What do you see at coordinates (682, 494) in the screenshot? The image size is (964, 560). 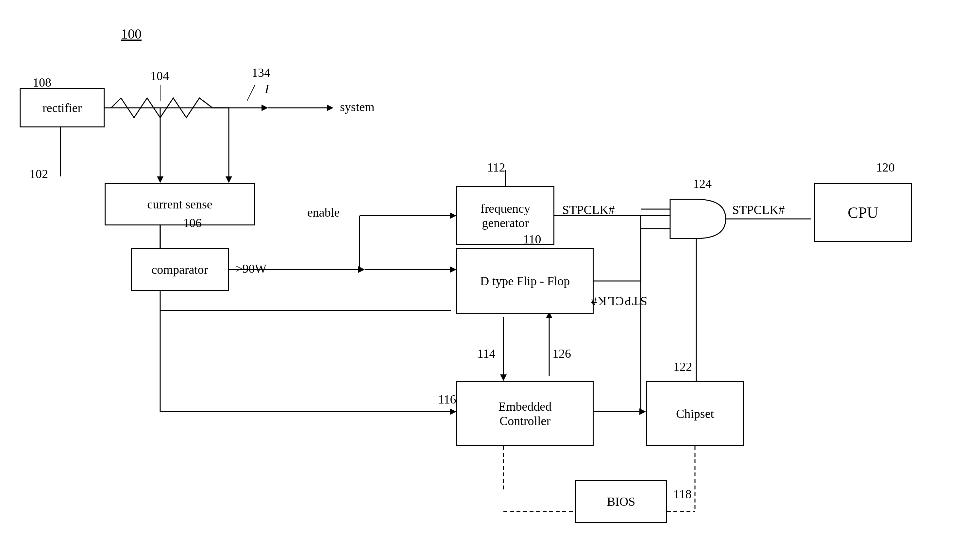 I see `ref-118: 118` at bounding box center [682, 494].